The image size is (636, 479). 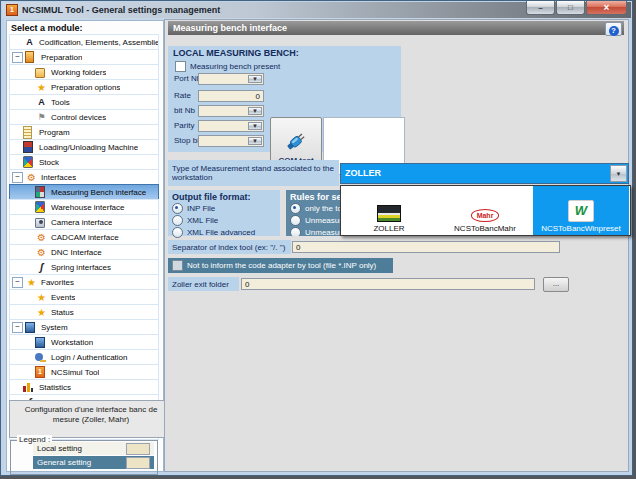 I want to click on login-icon, so click(x=39, y=357).